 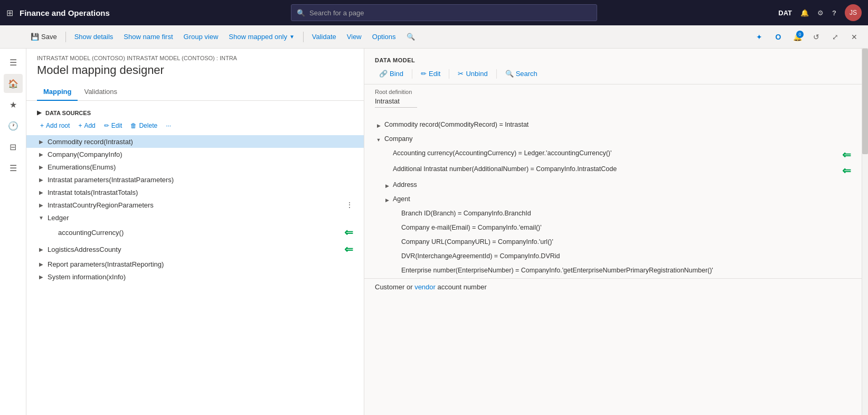 I want to click on office-button: O, so click(x=778, y=37).